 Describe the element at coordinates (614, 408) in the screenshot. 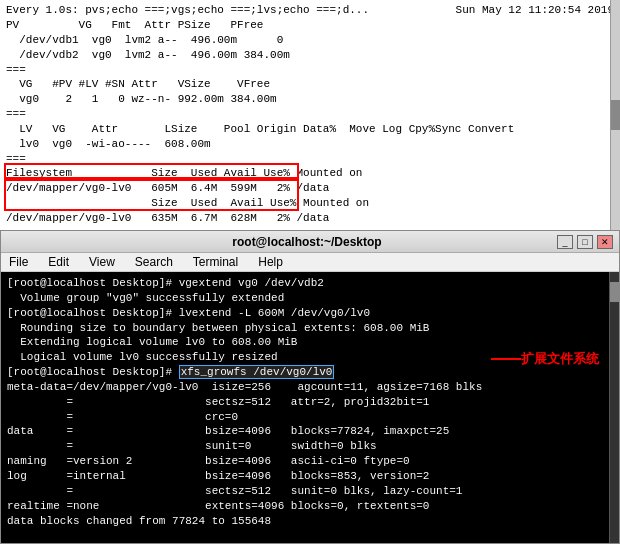

I see `terminal-scrollbar` at that location.